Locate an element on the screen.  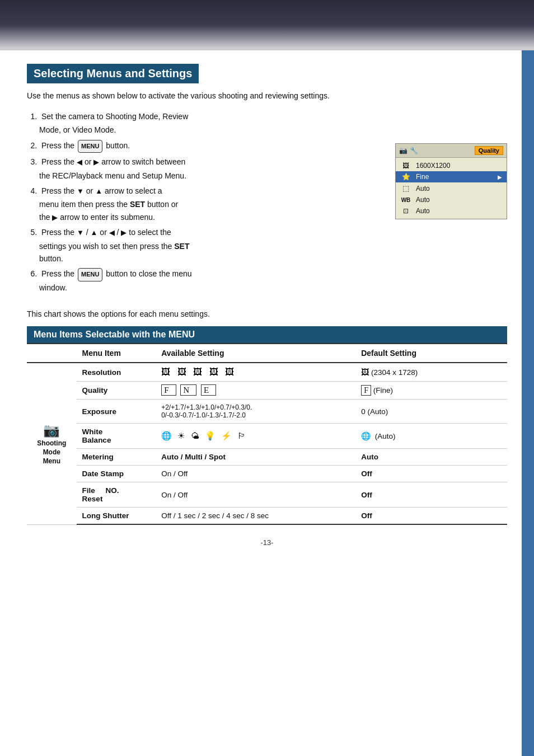
camera-screen-mockup: 📷 🔧 Quality 🖼 1600X1200 ⭐ Fine ▶ ⬚ Auto is located at coordinates (451, 181).